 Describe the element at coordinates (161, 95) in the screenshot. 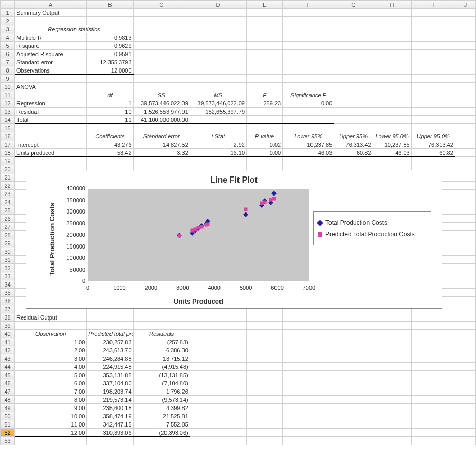

I see `cell: SS` at that location.